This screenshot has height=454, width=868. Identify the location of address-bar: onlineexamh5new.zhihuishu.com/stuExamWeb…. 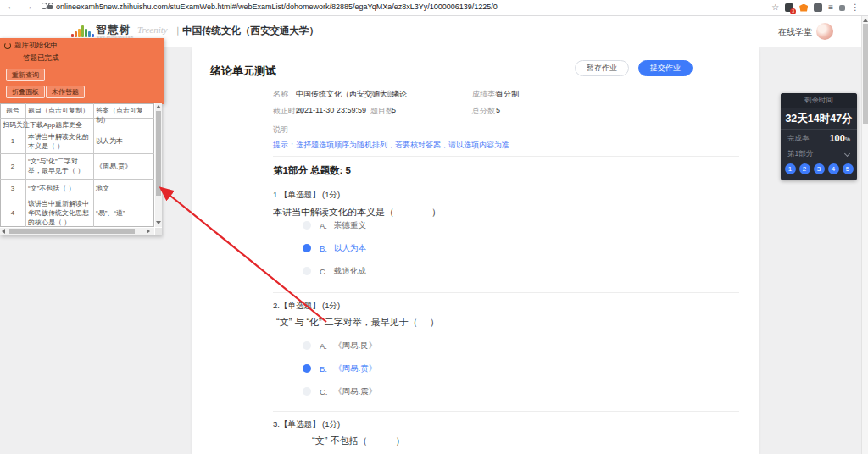
(387, 7).